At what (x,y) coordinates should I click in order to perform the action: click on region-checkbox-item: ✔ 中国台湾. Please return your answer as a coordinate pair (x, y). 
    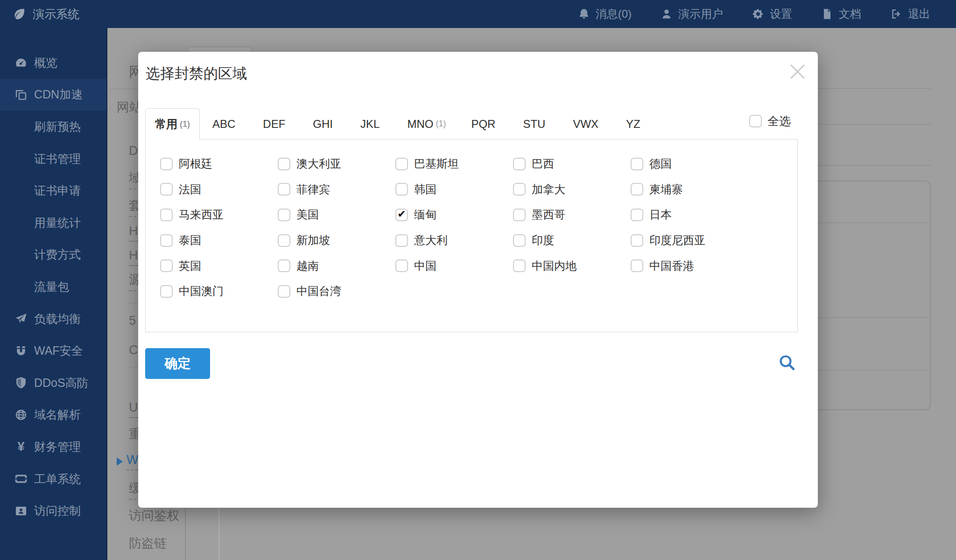
    Looking at the image, I should click on (337, 291).